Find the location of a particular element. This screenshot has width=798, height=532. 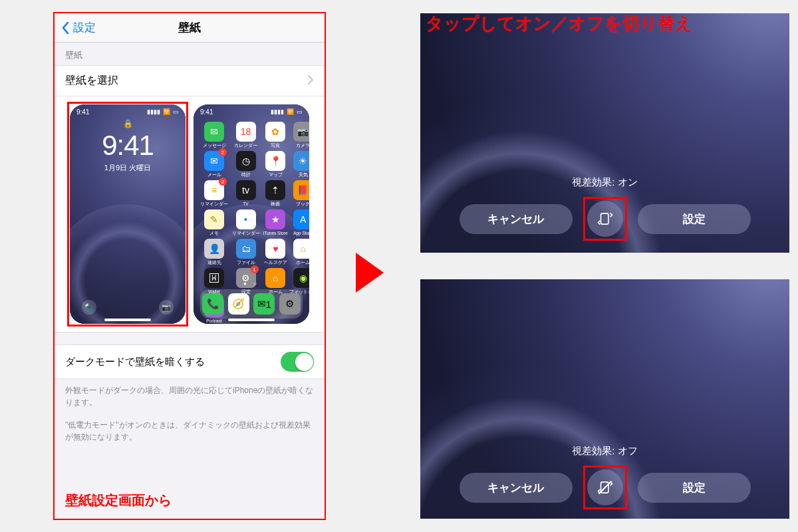

parallax-status-label: 視差効果: オフ is located at coordinates (604, 451).